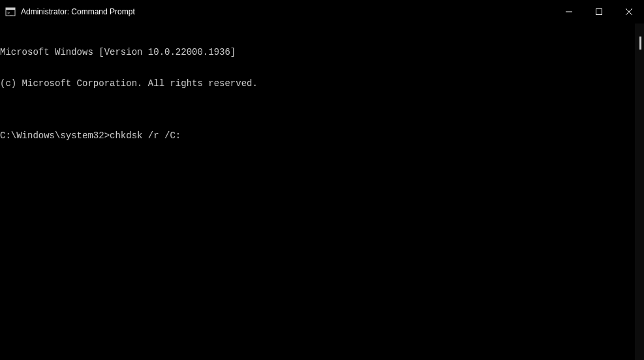  What do you see at coordinates (599, 12) in the screenshot?
I see `maximize-button` at bounding box center [599, 12].